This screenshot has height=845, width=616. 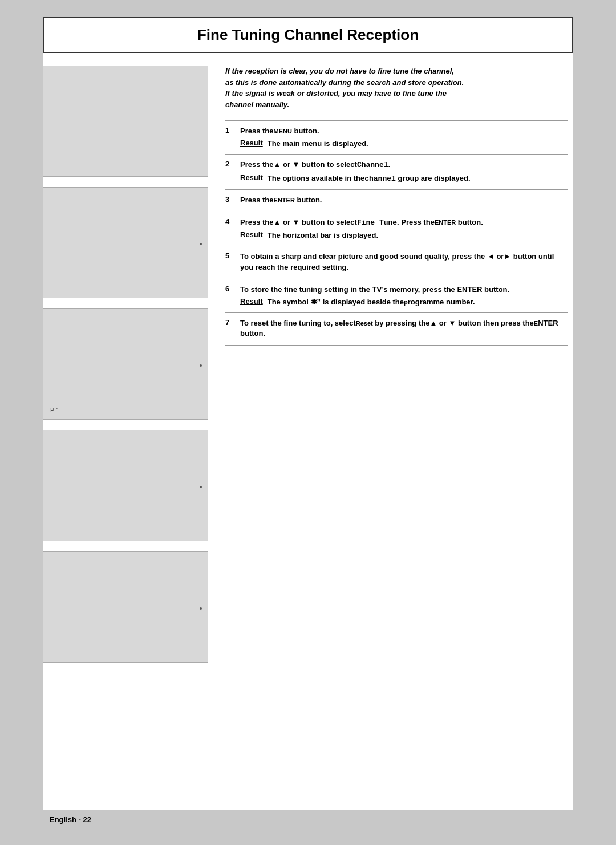 What do you see at coordinates (404, 179) in the screenshot?
I see `step-result-2: Result The options available in thechann…` at bounding box center [404, 179].